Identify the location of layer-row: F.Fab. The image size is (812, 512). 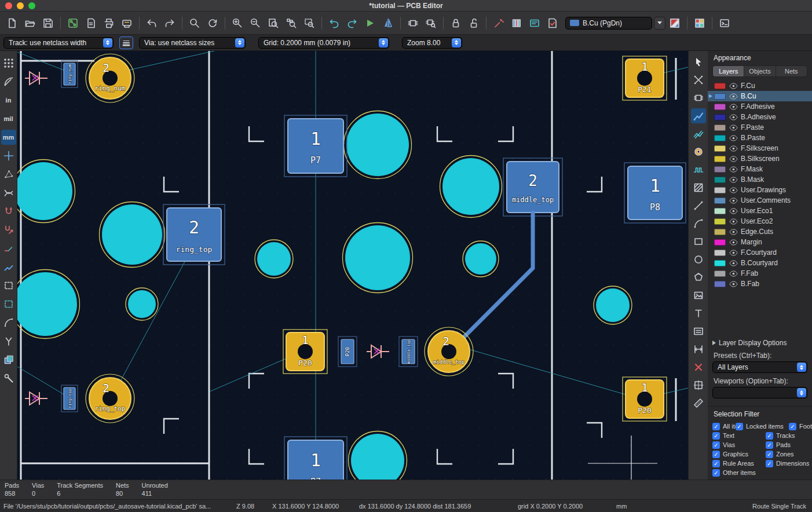
(760, 273).